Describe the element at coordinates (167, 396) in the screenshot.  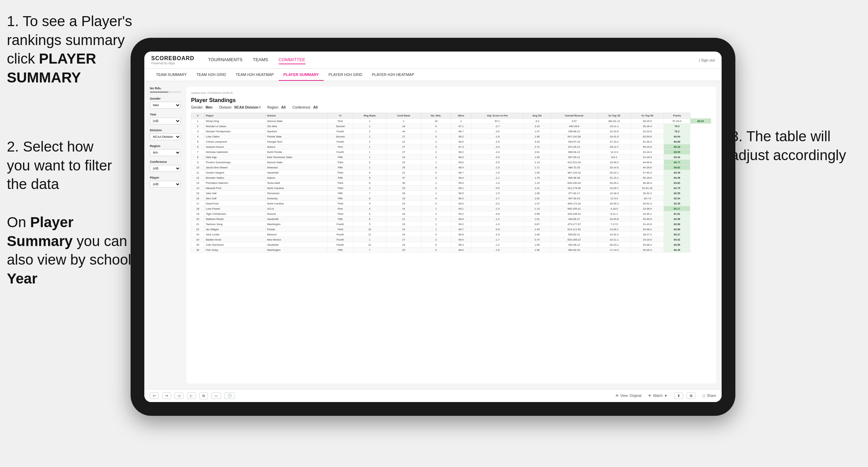
I see `redo-btn: ↪` at that location.